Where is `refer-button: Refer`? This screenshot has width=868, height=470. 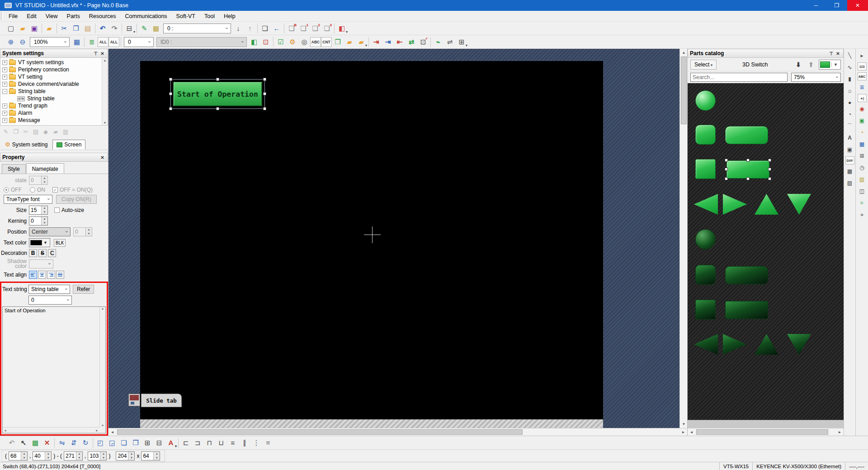 refer-button: Refer is located at coordinates (83, 289).